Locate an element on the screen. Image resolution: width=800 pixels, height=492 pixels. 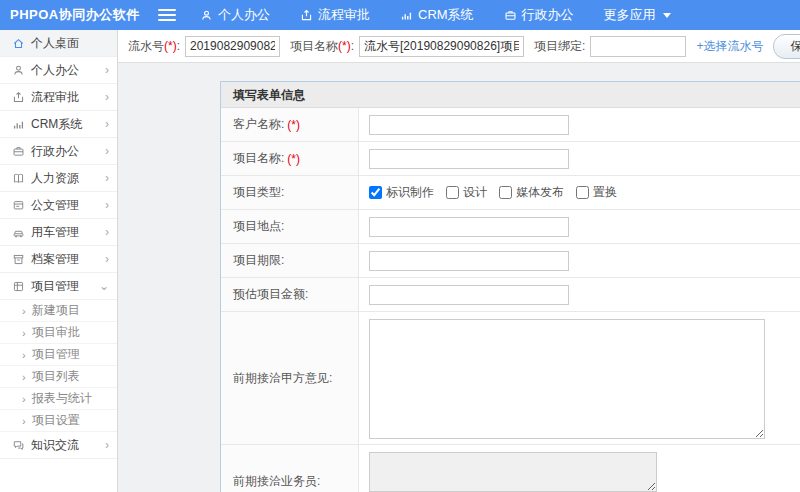
chevron-down-icon: ⌄ is located at coordinates (104, 286).